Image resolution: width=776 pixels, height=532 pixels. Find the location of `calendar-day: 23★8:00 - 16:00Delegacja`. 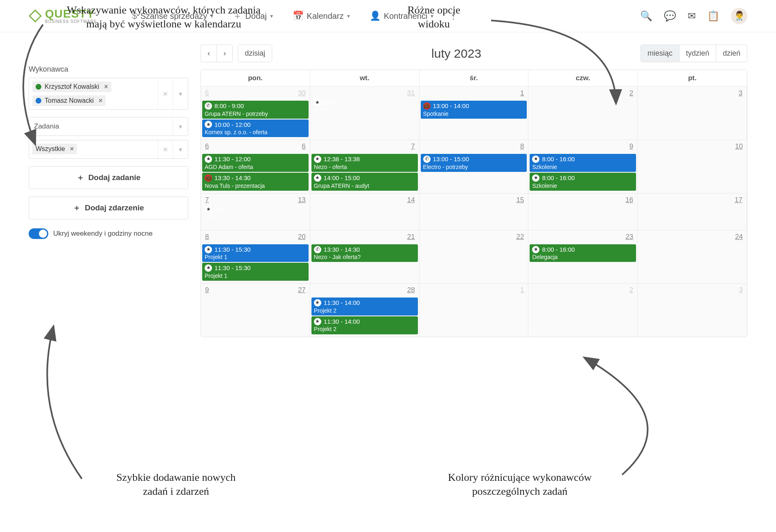

calendar-day: 23★8:00 - 16:00Delegacja is located at coordinates (583, 257).